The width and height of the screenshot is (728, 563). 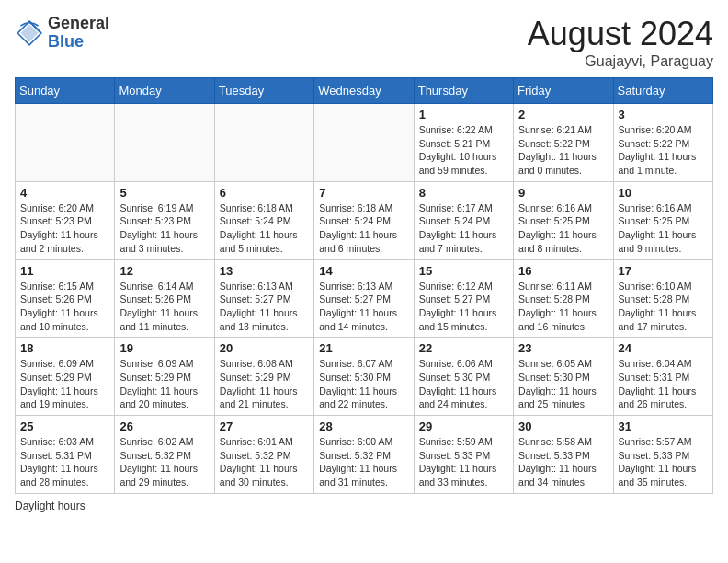 I want to click on day-info: Sunrise: 6:02 AM Sunset: 5:32 PM Dayligh…, so click(x=164, y=462).